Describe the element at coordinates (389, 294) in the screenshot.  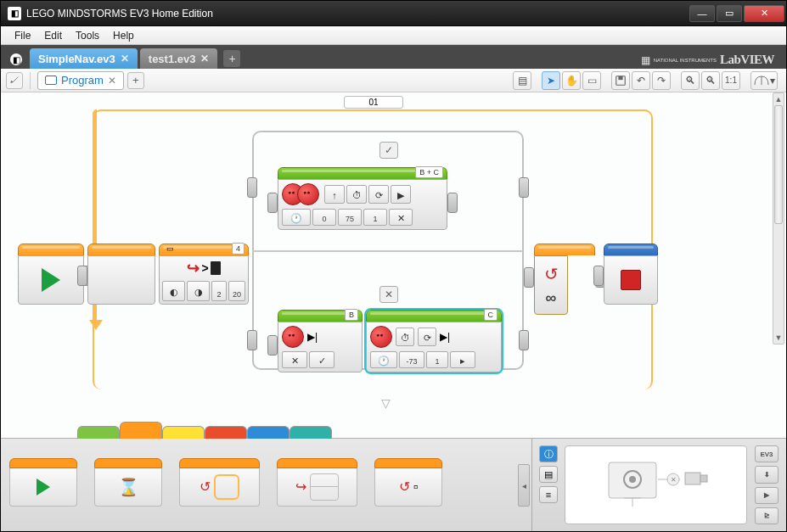
I see `switch-false-tab: ✕` at that location.